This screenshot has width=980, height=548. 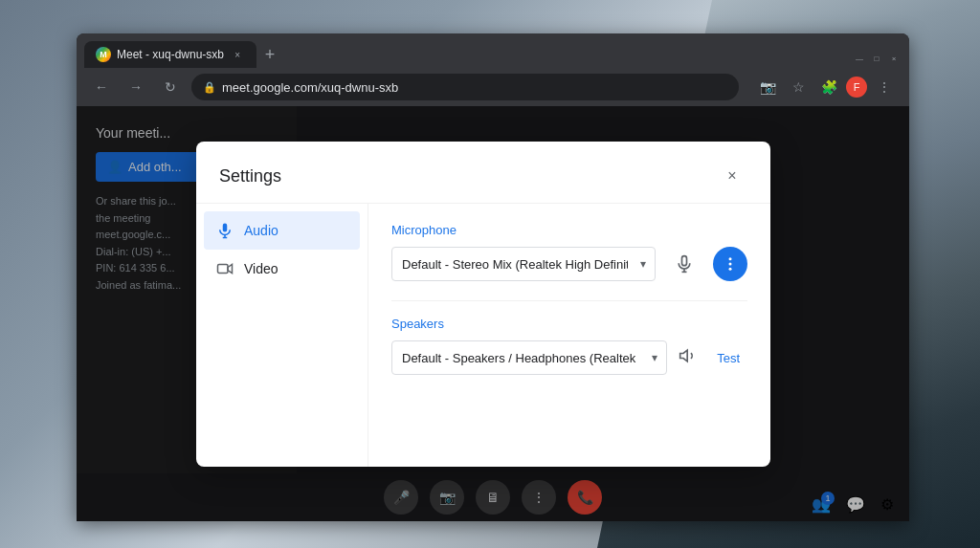 I want to click on tab-title: Meet - xuq-dwnu-sxb, so click(x=170, y=55).